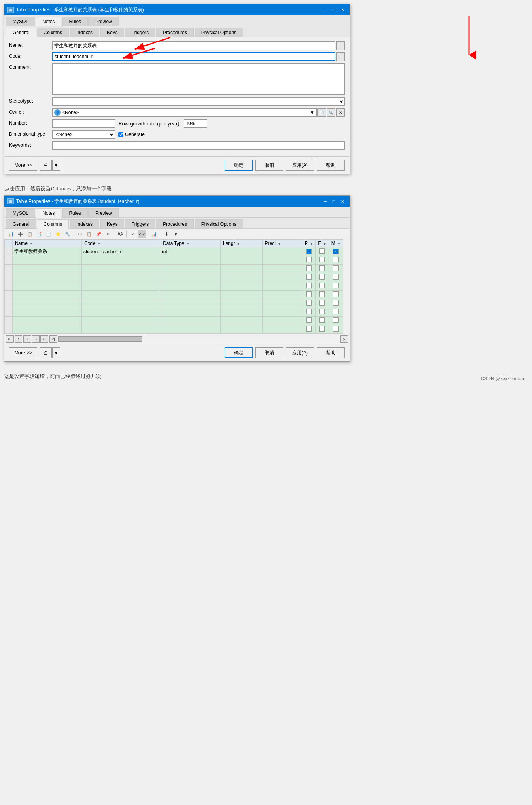 Image resolution: width=532 pixels, height=805 pixels. I want to click on row10-f-cb, so click(322, 329).